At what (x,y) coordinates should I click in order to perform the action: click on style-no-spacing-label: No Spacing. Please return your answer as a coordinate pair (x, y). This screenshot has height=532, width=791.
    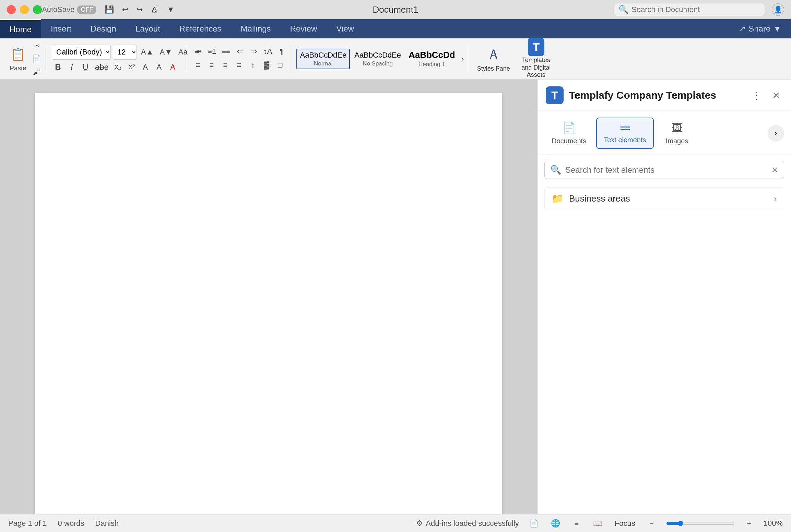
    Looking at the image, I should click on (378, 64).